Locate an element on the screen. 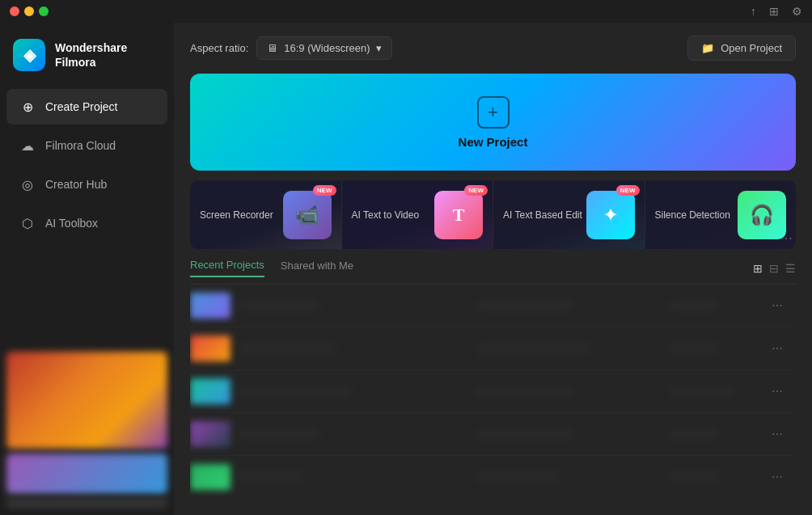  traffic-lights is located at coordinates (29, 11).